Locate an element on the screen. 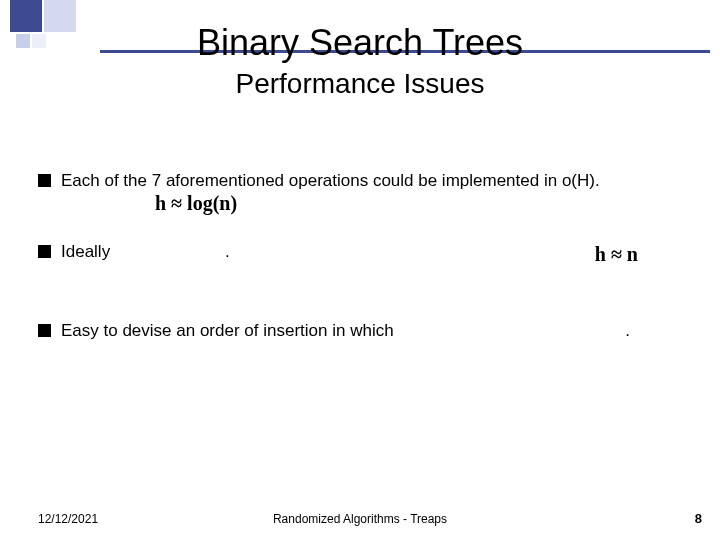 This screenshot has height=540, width=720. formula-overlay: h ≈ log(n) is located at coordinates (196, 204).